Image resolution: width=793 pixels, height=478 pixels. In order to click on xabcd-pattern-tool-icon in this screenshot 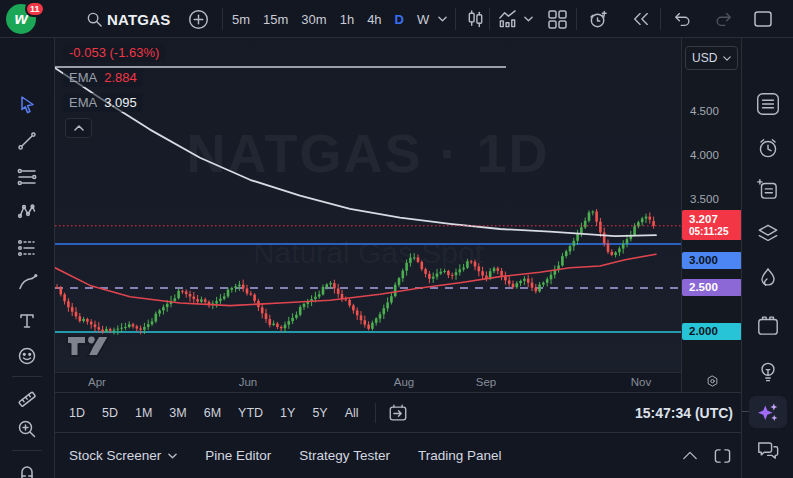, I will do `click(27, 212)`.